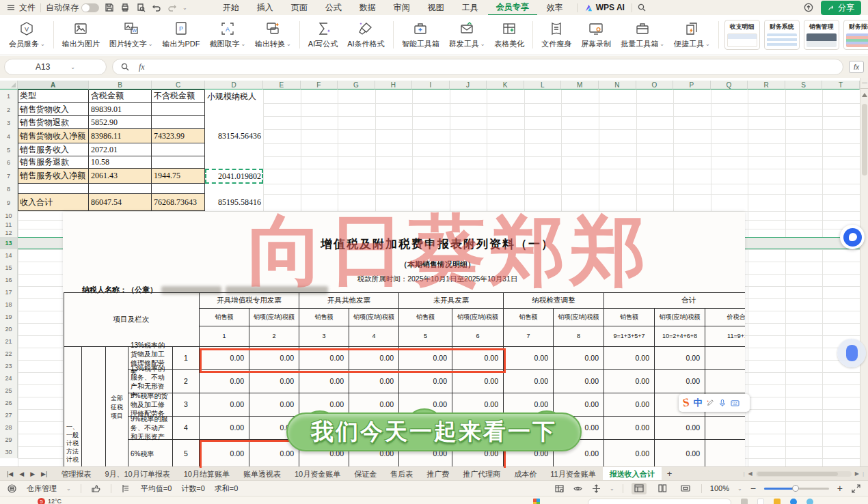 The height and width of the screenshot is (504, 868). What do you see at coordinates (234, 96) in the screenshot?
I see `cell-D1: 小规模纳税人` at bounding box center [234, 96].